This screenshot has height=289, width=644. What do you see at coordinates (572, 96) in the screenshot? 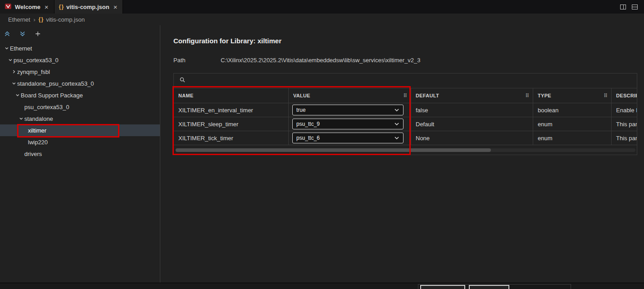
I see `column-header-type: TYPE ⠿` at bounding box center [572, 96].